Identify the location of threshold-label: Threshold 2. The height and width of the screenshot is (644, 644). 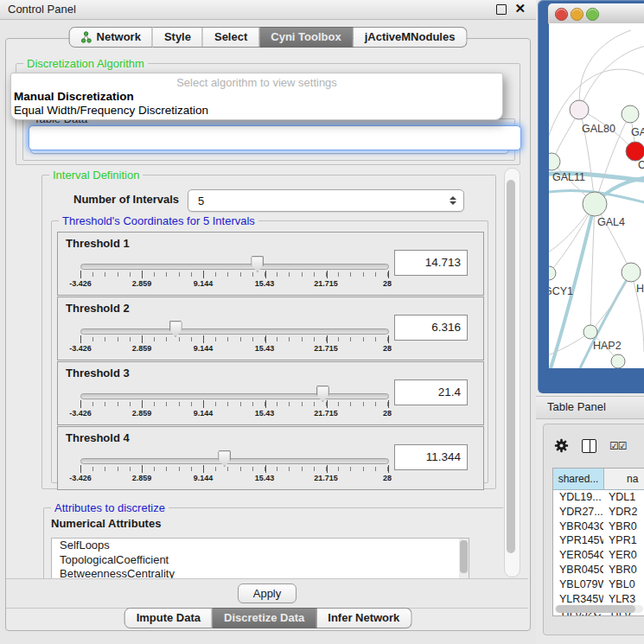
(98, 308).